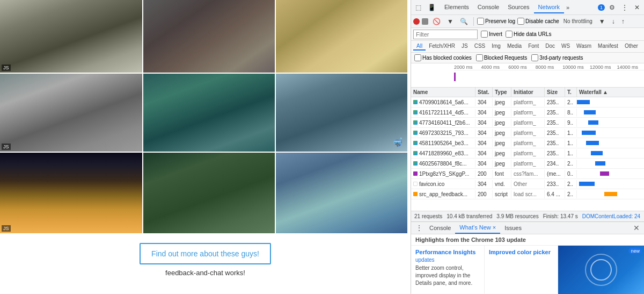 The width and height of the screenshot is (644, 294). What do you see at coordinates (205, 254) in the screenshot?
I see `find-out-button: Find out more about these guys!` at bounding box center [205, 254].